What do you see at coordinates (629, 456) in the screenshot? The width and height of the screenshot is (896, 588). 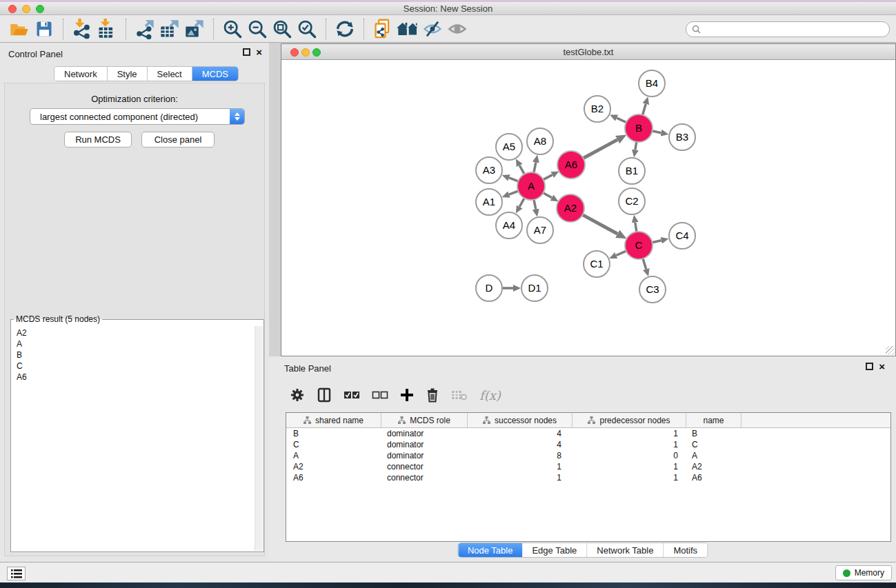 I see `table-cell: 0` at bounding box center [629, 456].